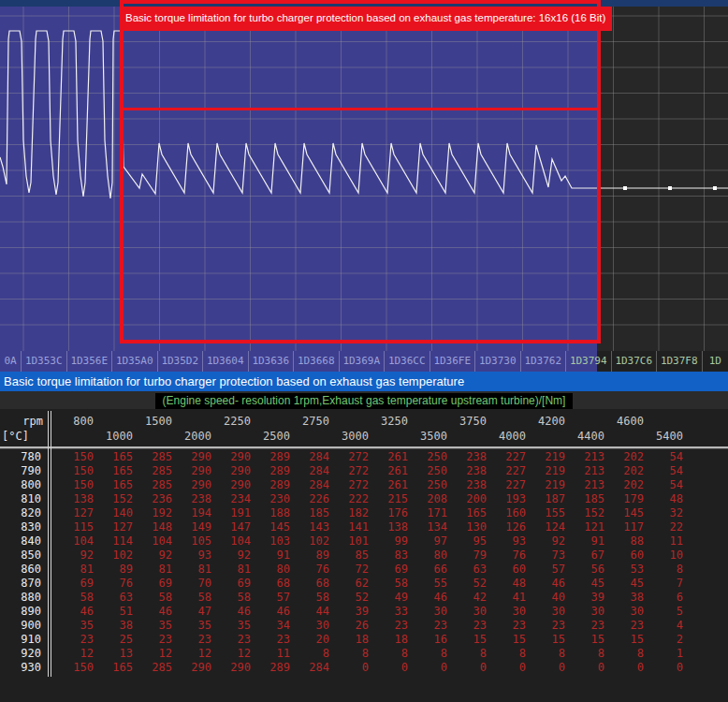 This screenshot has width=728, height=702. What do you see at coordinates (73, 500) in the screenshot?
I see `map-cell: 138` at bounding box center [73, 500].